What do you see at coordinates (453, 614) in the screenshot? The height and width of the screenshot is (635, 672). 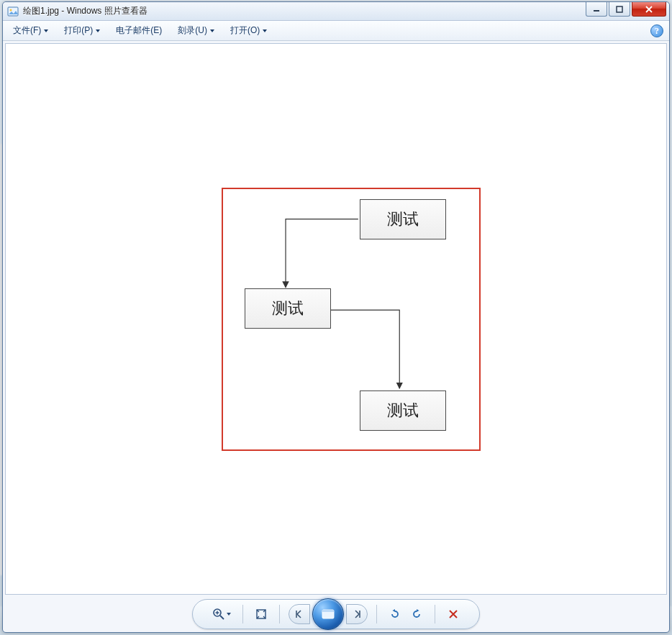 I see `delete-button` at bounding box center [453, 614].